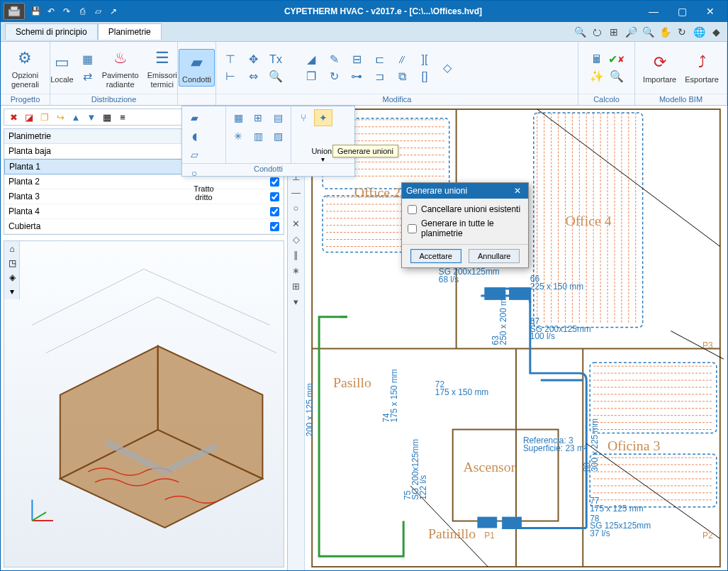 The image size is (728, 571). Describe the element at coordinates (425, 77) in the screenshot. I see `bracket2-icon: []` at that location.